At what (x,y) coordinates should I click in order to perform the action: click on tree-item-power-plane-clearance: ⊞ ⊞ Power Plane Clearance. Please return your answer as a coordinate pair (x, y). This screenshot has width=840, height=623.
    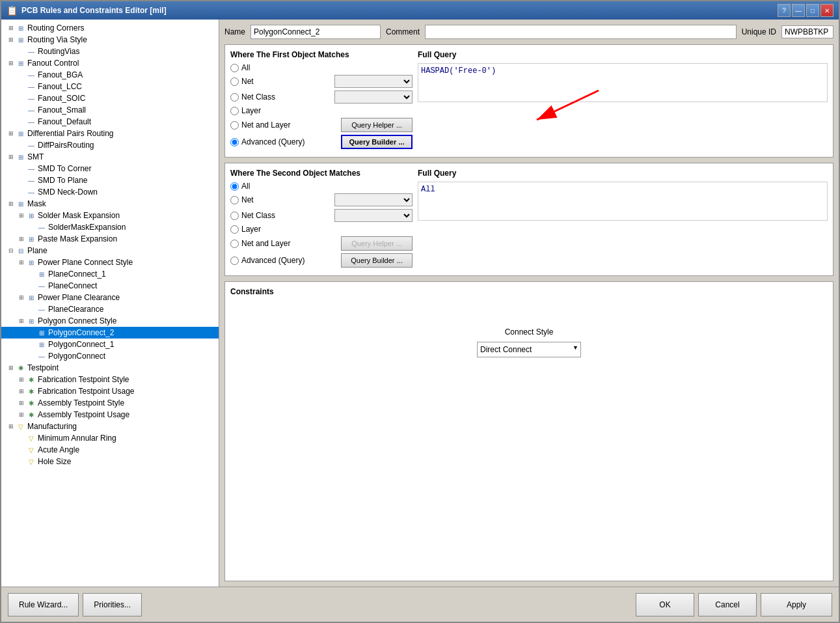
    Looking at the image, I should click on (110, 298).